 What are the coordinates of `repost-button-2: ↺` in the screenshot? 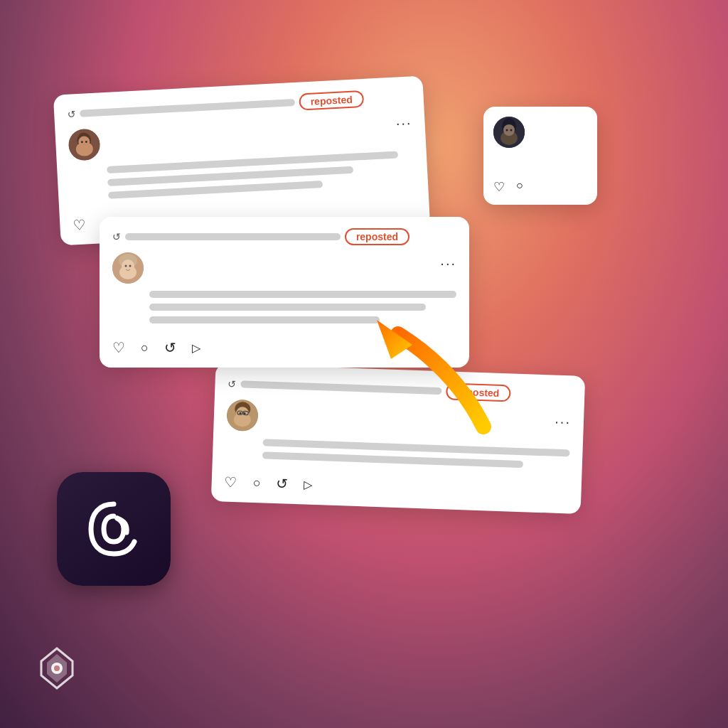 It's located at (171, 348).